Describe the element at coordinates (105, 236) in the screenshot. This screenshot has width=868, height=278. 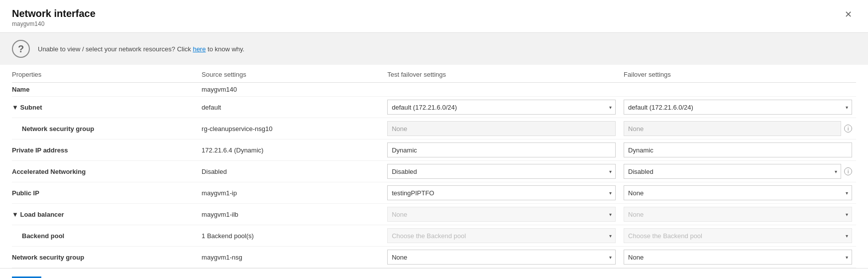
I see `property-cell-backend-pool: Backend pool` at that location.